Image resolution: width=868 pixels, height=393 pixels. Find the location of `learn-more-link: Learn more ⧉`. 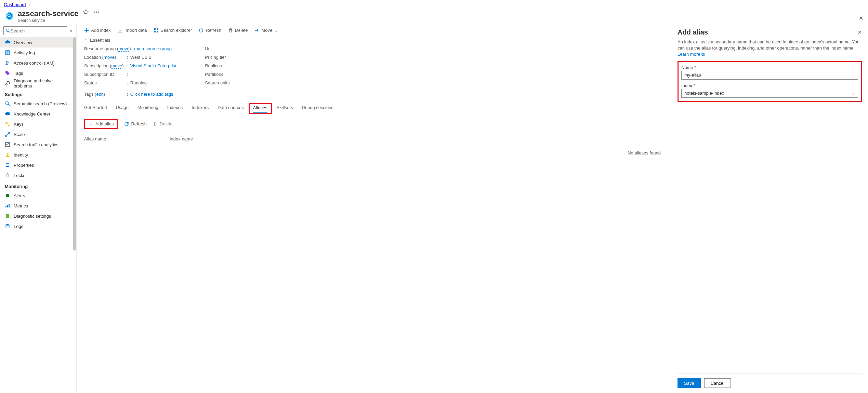

learn-more-link: Learn more ⧉ is located at coordinates (691, 54).